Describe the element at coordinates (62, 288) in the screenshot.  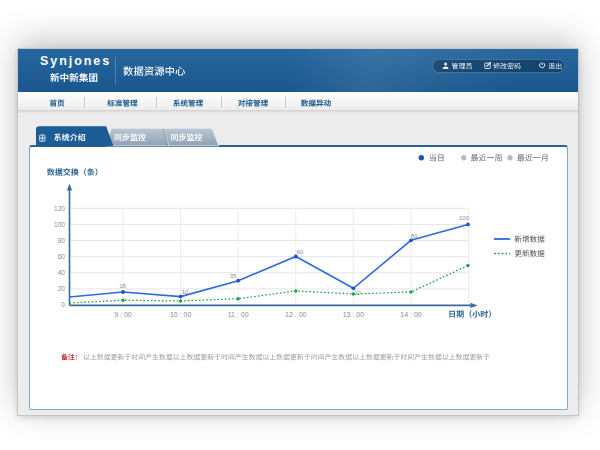
I see `svg-text: 20` at that location.